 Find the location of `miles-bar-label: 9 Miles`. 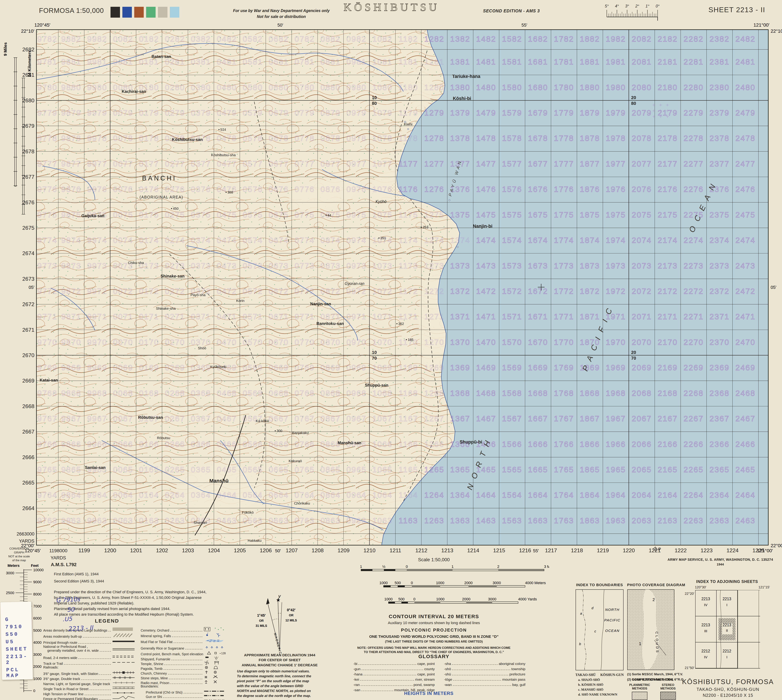

miles-bar-label: 9 Miles is located at coordinates (5, 49).